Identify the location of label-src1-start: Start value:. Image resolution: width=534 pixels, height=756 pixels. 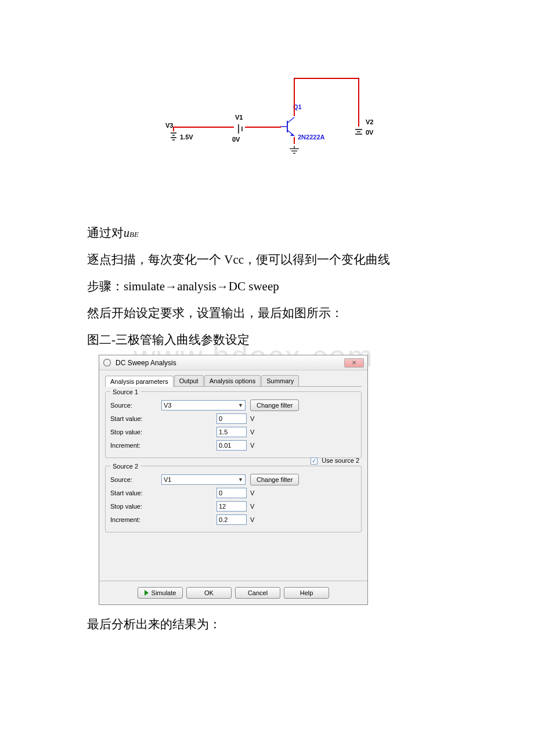
(136, 419).